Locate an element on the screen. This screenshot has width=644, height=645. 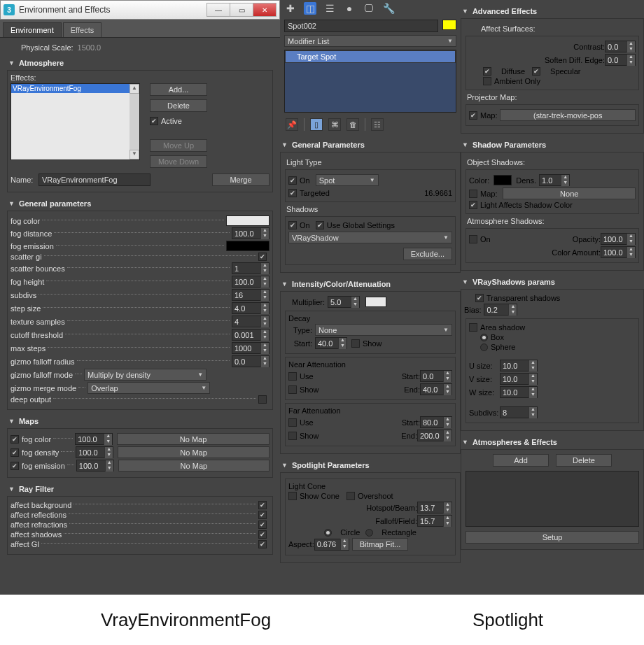
shadow-map-checkbox is located at coordinates (473, 194).